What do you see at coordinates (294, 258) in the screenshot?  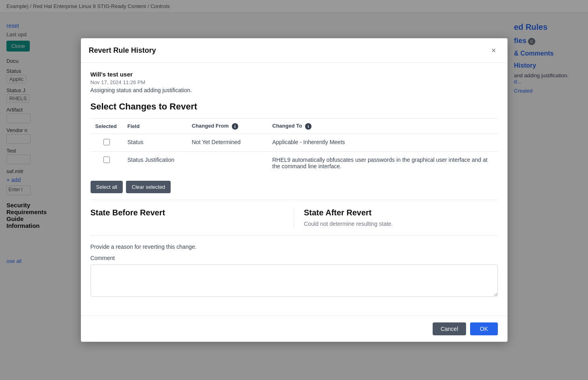 I see `comment-label: Comment` at bounding box center [294, 258].